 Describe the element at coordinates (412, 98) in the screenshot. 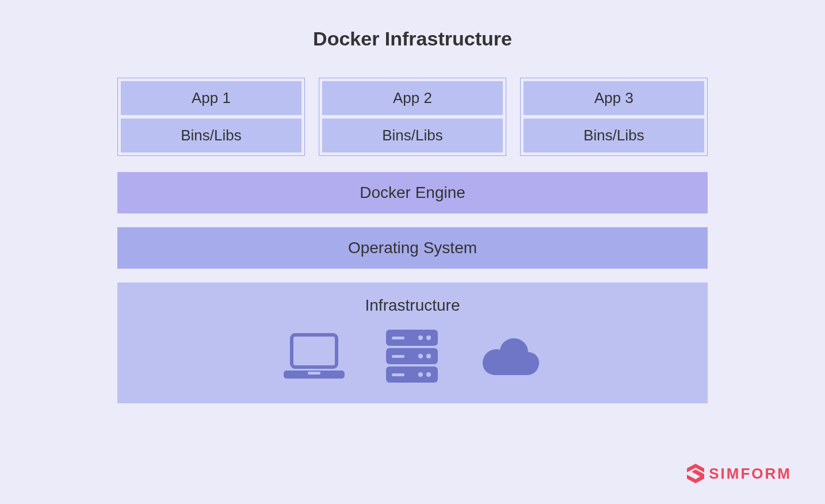

I see `app-box: App 2` at that location.